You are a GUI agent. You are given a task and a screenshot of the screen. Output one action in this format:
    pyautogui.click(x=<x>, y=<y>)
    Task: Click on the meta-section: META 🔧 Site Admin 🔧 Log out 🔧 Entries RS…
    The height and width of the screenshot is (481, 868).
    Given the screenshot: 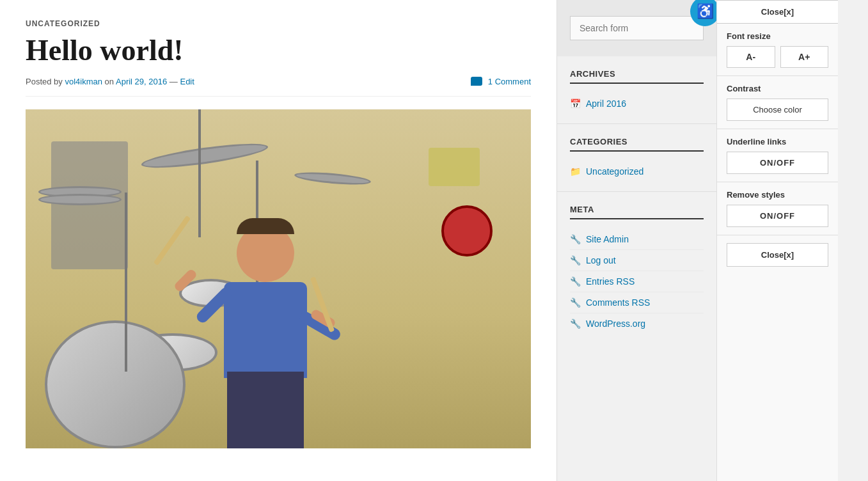 What is the action you would take?
    pyautogui.click(x=637, y=267)
    